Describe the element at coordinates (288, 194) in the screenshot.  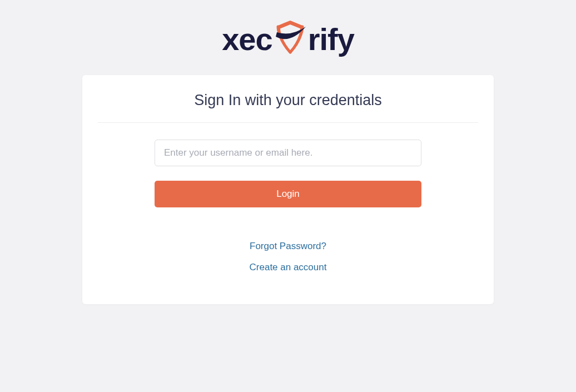
I see `login-button: Login` at that location.